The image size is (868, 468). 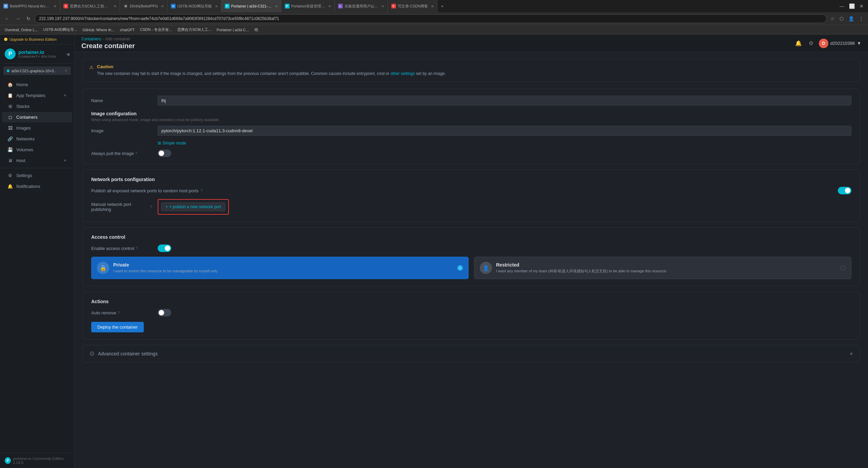 What do you see at coordinates (843, 43) in the screenshot?
I see `user-name: d202210386` at bounding box center [843, 43].